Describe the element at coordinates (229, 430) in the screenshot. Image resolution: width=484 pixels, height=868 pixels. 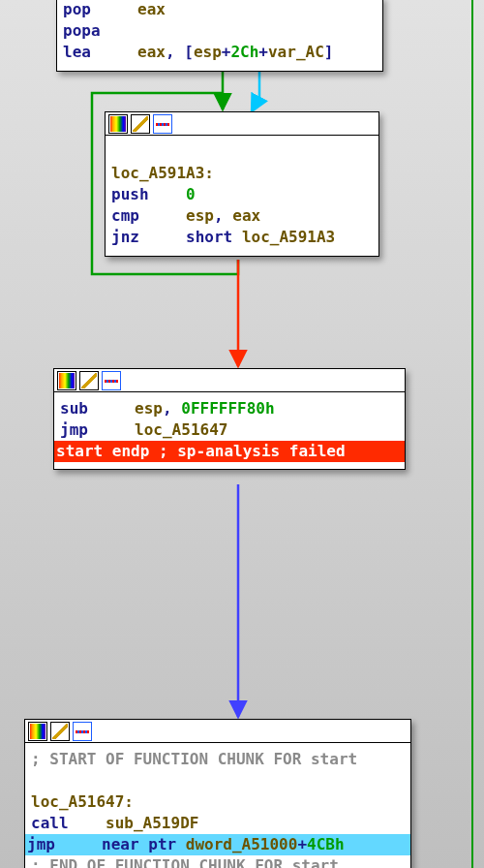
I see `asm-line: jmp loc_A51647` at that location.